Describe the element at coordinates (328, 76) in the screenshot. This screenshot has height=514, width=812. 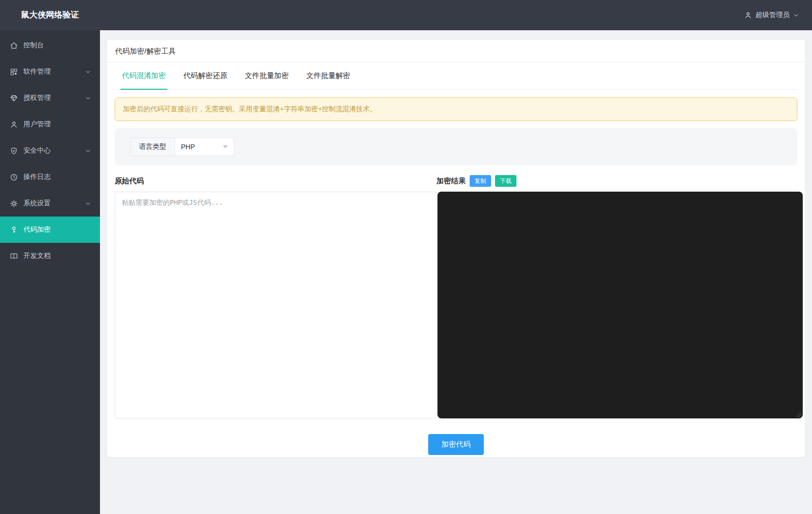
I see `tab-batch-file-decrypt: 文件批量解密` at that location.